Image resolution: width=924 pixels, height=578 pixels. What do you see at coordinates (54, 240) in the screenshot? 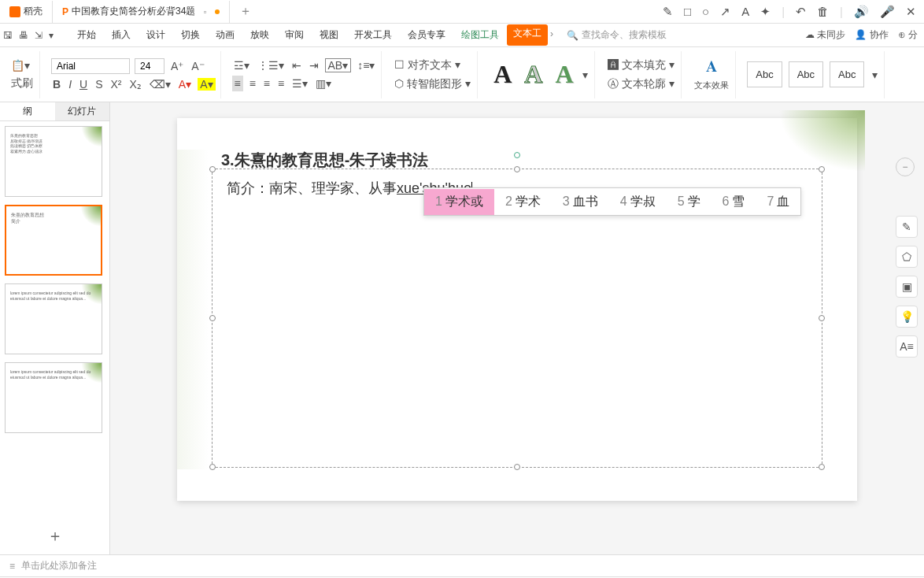
I see `thumbnail-2: 朱熹的教育思想简介` at bounding box center [54, 240].